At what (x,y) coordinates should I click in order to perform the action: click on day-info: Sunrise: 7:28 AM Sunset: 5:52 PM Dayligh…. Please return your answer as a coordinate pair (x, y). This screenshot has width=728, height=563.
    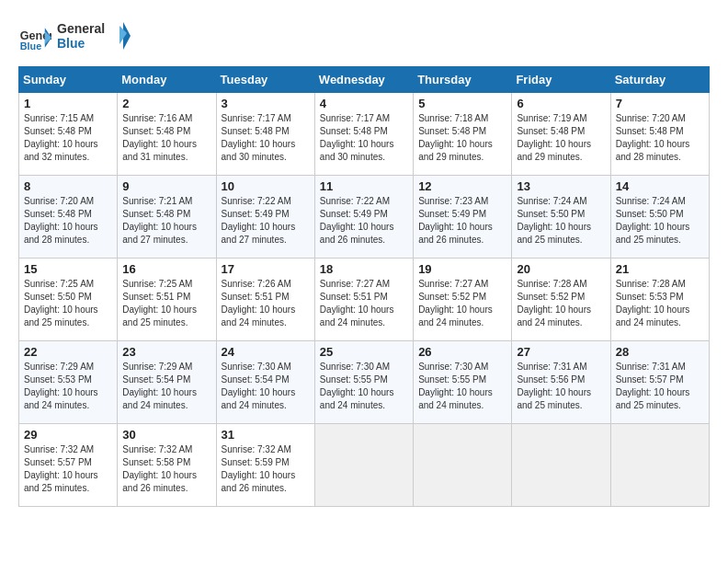
    Looking at the image, I should click on (561, 304).